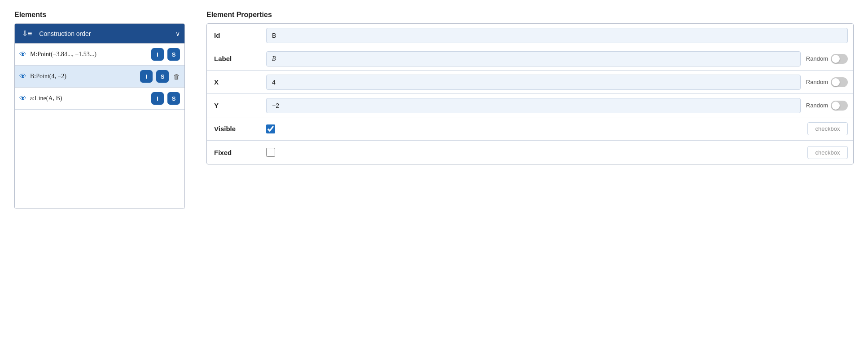 This screenshot has height=355, width=868. I want to click on elements-title: Elements, so click(100, 15).